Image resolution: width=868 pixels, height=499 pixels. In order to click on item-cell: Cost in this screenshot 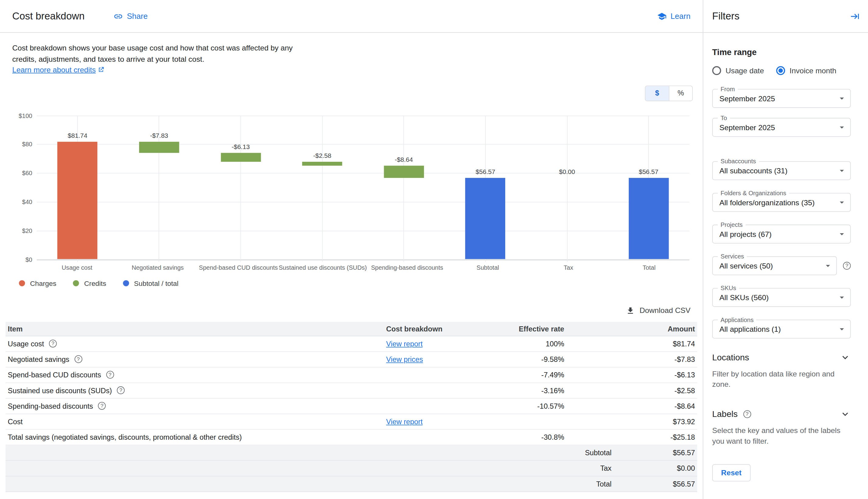, I will do `click(197, 421)`.